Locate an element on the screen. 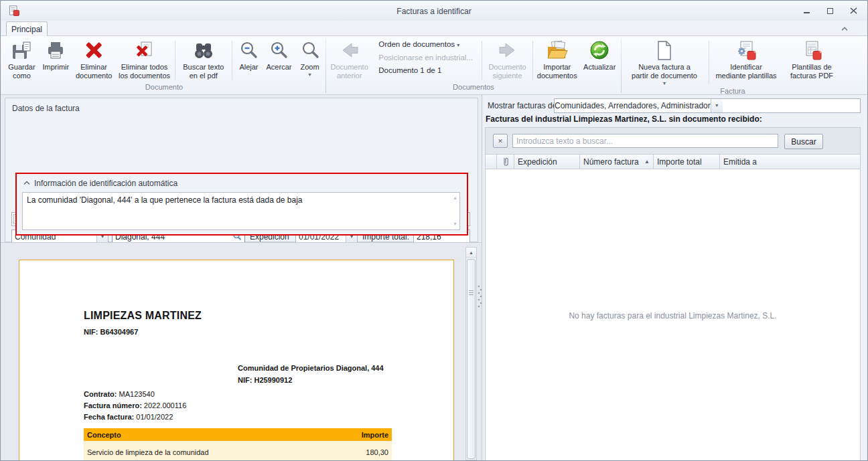  nueva-factura-label: Nueva factura a partir de documento is located at coordinates (664, 72).